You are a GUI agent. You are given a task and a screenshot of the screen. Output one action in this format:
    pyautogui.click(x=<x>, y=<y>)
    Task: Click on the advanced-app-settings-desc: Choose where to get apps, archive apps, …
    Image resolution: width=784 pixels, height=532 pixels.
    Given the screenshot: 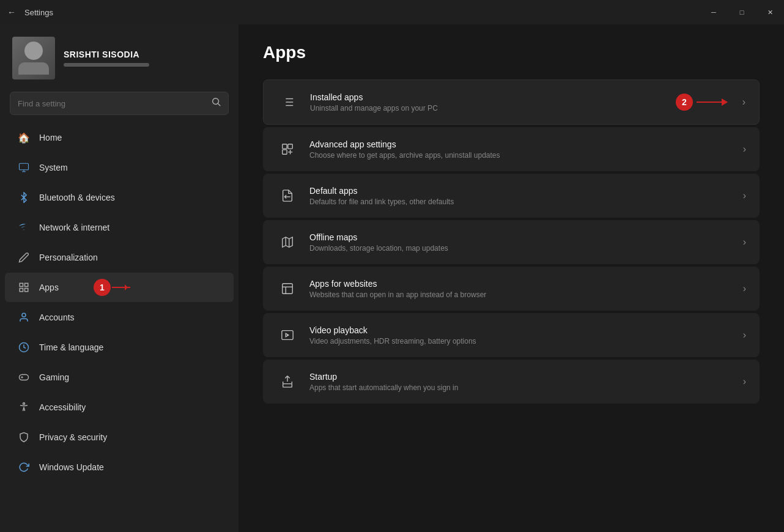 What is the action you would take?
    pyautogui.click(x=526, y=155)
    